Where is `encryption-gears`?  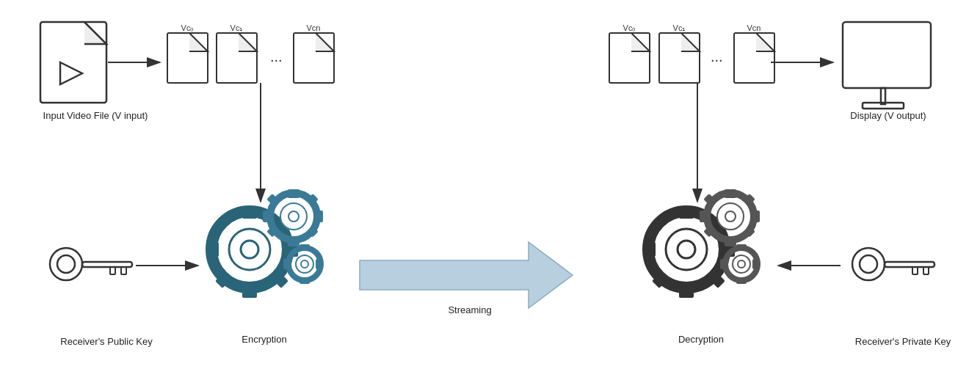
encryption-gears is located at coordinates (265, 244).